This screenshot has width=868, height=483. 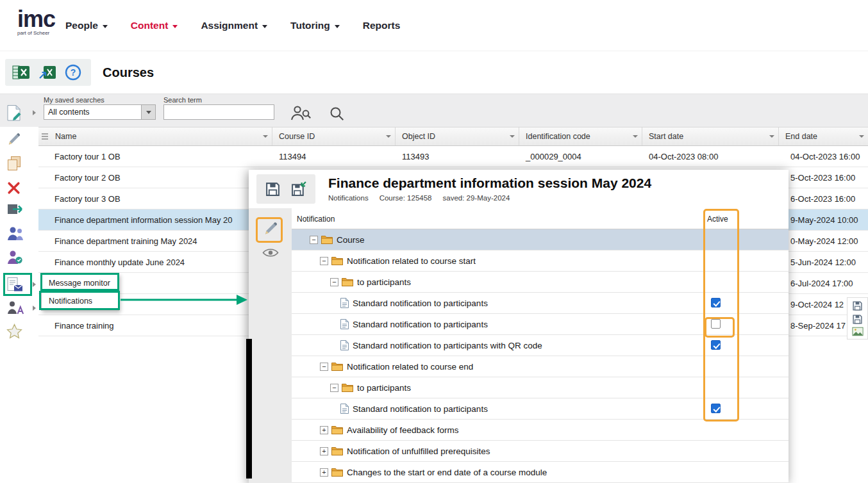 I want to click on modal-left-toolbar, so click(x=271, y=346).